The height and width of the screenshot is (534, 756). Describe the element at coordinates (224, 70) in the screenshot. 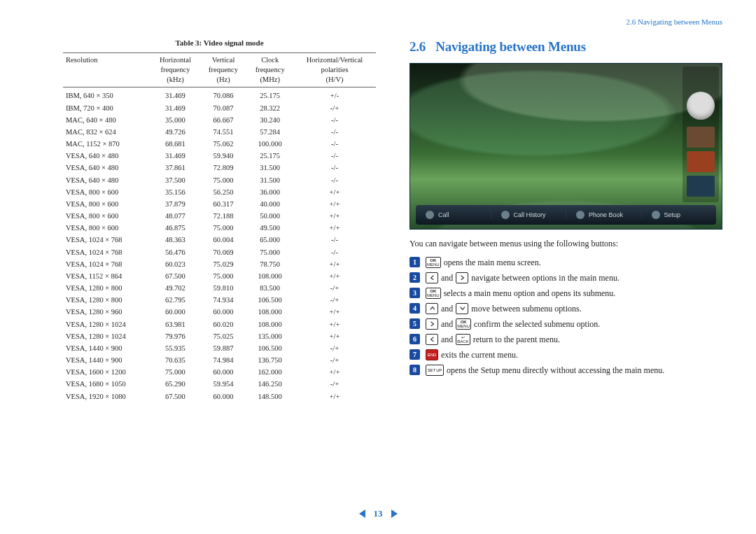

I see `col-vfreq: Vertical frequency (Hz)` at that location.